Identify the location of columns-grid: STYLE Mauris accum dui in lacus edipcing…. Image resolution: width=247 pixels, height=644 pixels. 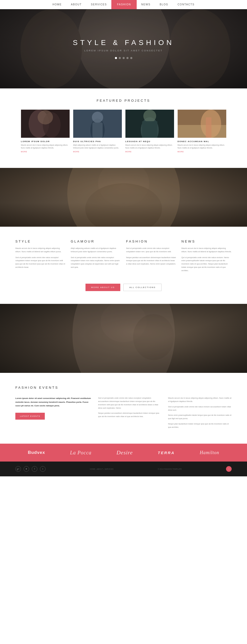
(123, 257).